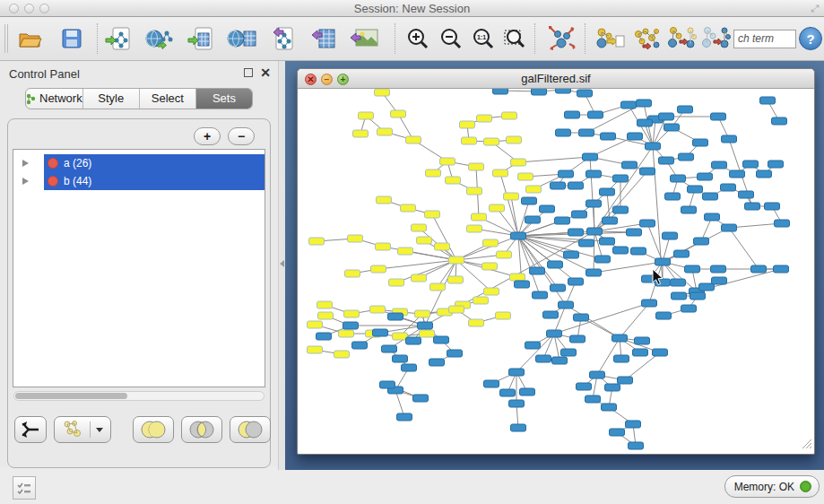 This screenshot has height=504, width=824. What do you see at coordinates (556, 79) in the screenshot?
I see `network-window-titlebar: ✕ − + galFiltered.sif` at bounding box center [556, 79].